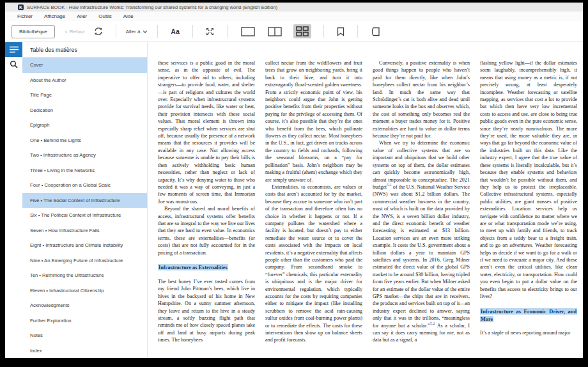  I want to click on toc-title: Table des matières, so click(84, 50).